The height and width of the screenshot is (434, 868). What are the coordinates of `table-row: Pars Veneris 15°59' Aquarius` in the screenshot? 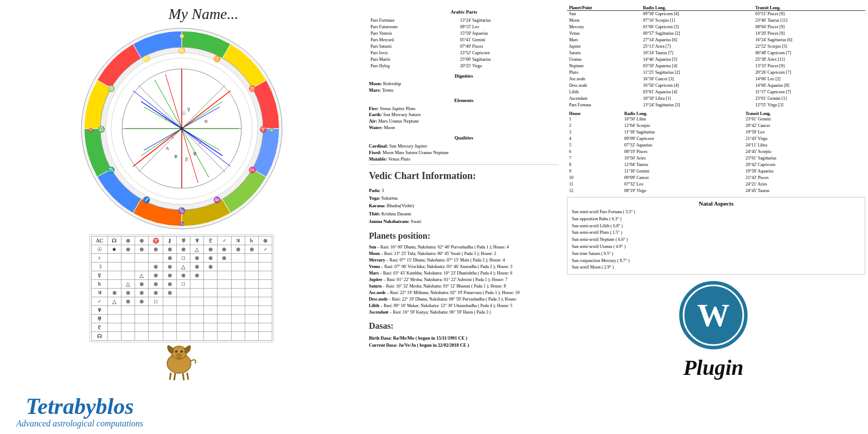 It's located at (464, 34).